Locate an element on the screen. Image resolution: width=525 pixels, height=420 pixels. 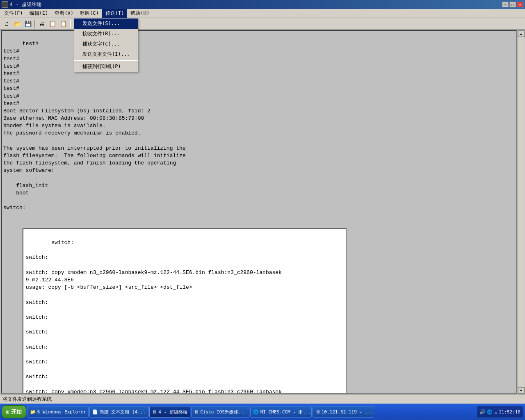
menu-view: 查看(V) is located at coordinates (64, 14).